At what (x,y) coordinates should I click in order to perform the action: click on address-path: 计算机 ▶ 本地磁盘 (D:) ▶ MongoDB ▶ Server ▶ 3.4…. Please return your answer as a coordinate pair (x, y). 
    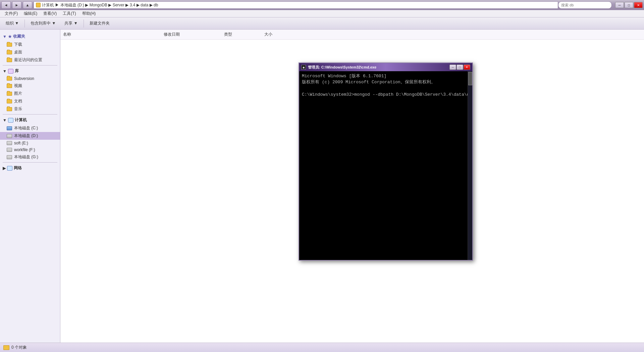
    Looking at the image, I should click on (100, 5).